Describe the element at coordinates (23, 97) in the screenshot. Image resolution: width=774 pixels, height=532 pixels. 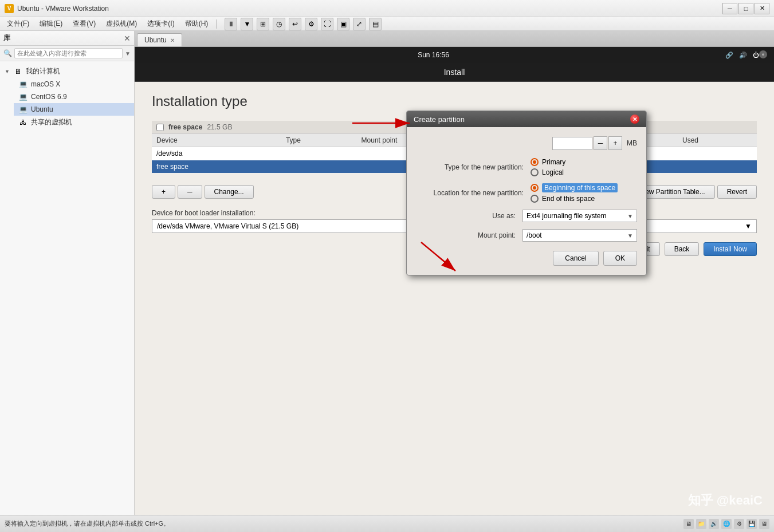
I see `vm-icon-centos: 💻` at that location.